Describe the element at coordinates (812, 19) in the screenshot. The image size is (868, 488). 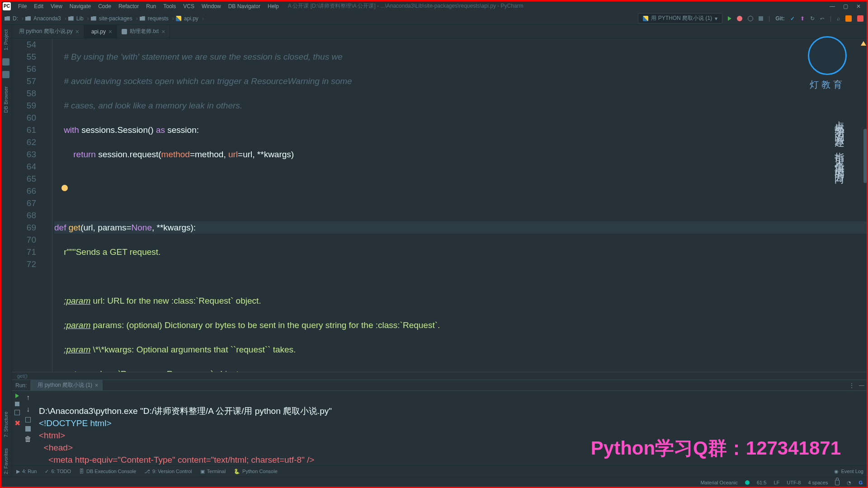
I see `vcs-history-icon: ↻` at that location.